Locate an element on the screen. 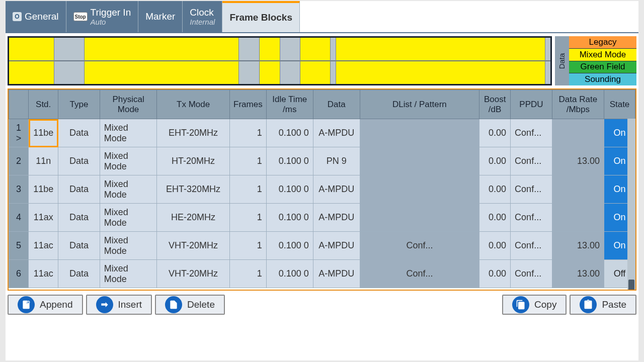 The width and height of the screenshot is (644, 362). col-idle-time: Idle Time /ms is located at coordinates (290, 105).